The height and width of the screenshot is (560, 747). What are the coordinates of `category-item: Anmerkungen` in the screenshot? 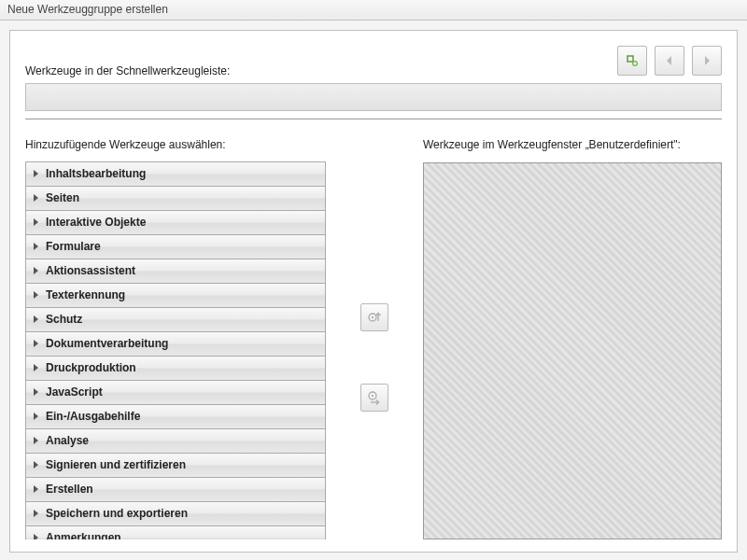 It's located at (176, 533).